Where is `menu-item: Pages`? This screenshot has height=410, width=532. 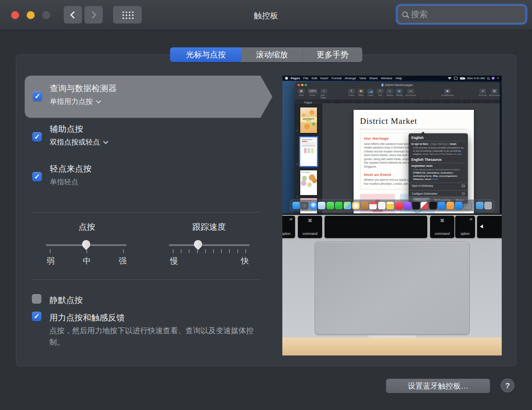
menu-item: Pages is located at coordinates (295, 78).